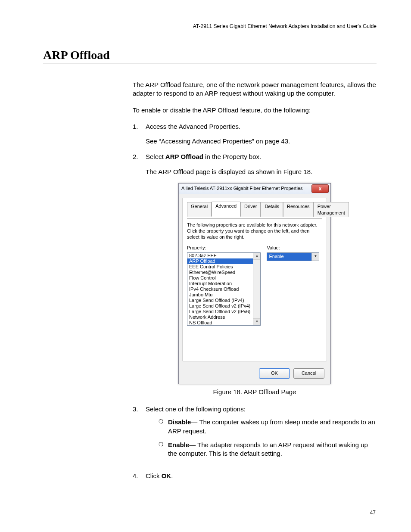  What do you see at coordinates (224, 272) in the screenshot?
I see `property-list-item: Ethernet@WireSpeed` at bounding box center [224, 272].